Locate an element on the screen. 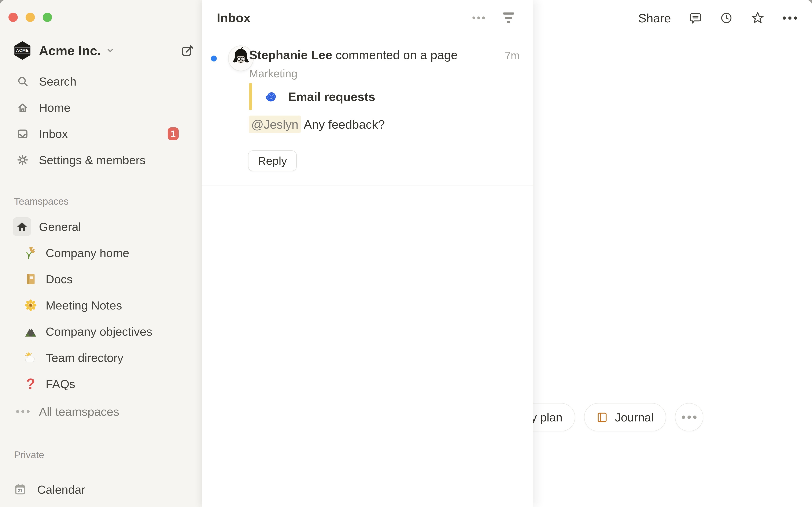 This screenshot has height=507, width=812. plan-pill-label: y plan is located at coordinates (547, 417).